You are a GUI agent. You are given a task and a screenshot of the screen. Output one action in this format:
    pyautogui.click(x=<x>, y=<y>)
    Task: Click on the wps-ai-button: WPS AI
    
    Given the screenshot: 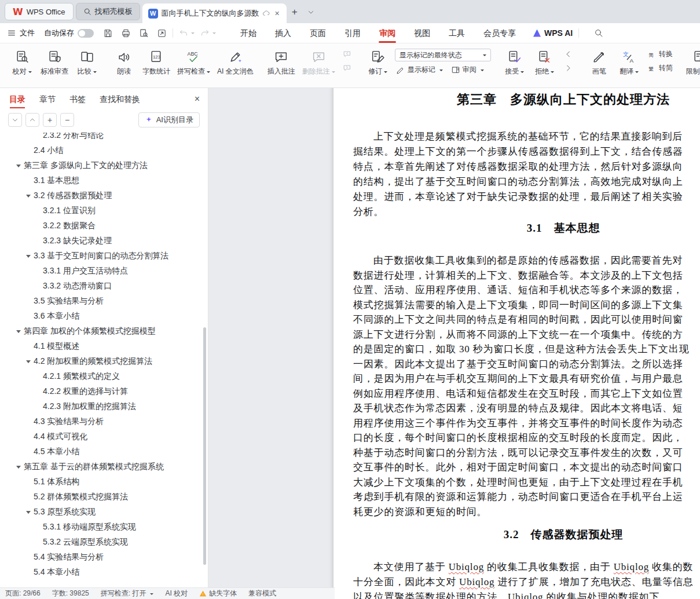 What is the action you would take?
    pyautogui.click(x=553, y=33)
    